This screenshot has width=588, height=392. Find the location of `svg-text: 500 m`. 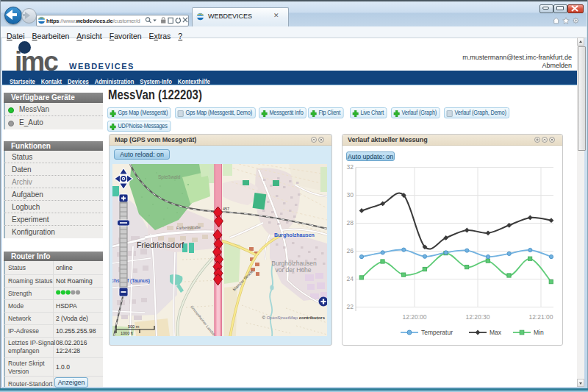

svg-text: 500 m is located at coordinates (134, 327).